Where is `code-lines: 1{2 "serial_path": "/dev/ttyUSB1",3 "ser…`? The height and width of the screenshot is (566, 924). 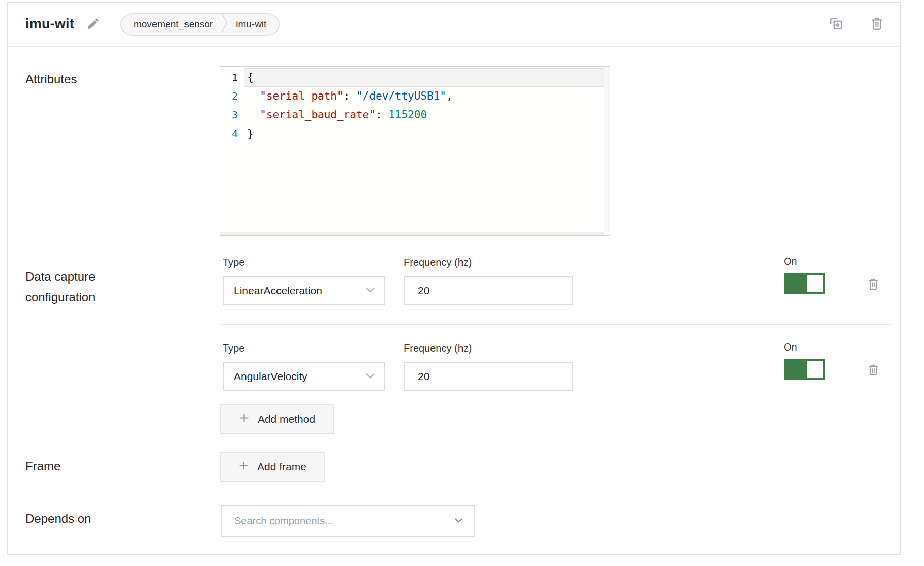 code-lines: 1{2 "serial_path": "/dev/ttyUSB1",3 "ser… is located at coordinates (412, 105).